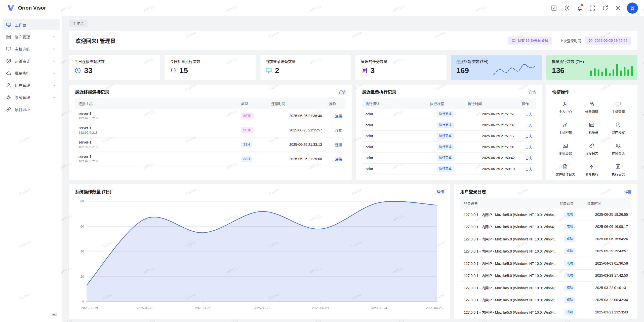  What do you see at coordinates (491, 136) in the screenshot?
I see `execution-time: 2025-06-25 21:51:17` at bounding box center [491, 136].